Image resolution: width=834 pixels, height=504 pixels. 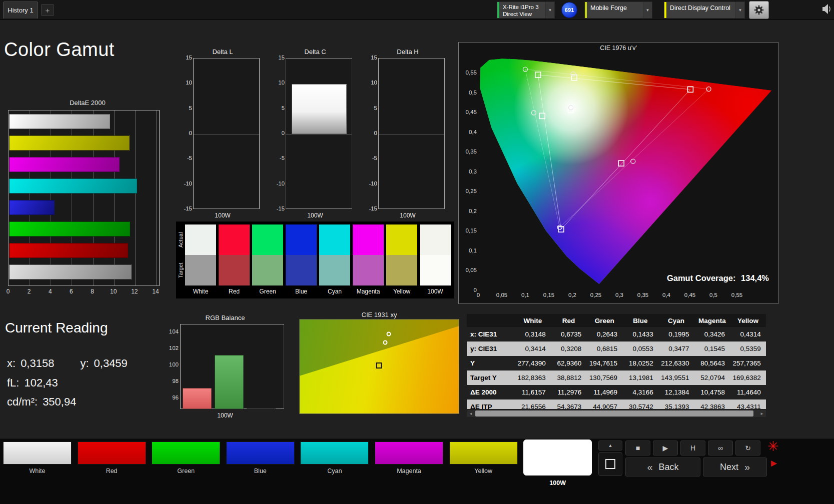 What do you see at coordinates (88, 199) in the screenshot?
I see `deltae2000-chart: DeltaE 2000 02468101214` at bounding box center [88, 199].